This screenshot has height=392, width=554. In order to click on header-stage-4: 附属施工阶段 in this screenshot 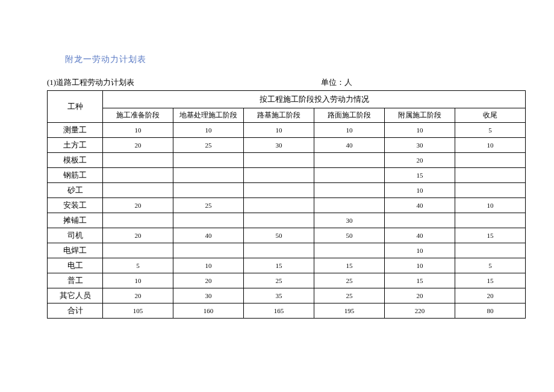, I will do `click(420, 116)`.